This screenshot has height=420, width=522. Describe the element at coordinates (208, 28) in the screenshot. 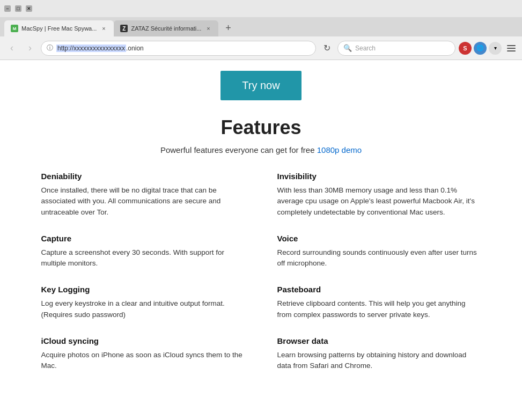

I see `tab-close-zataz: ×` at that location.